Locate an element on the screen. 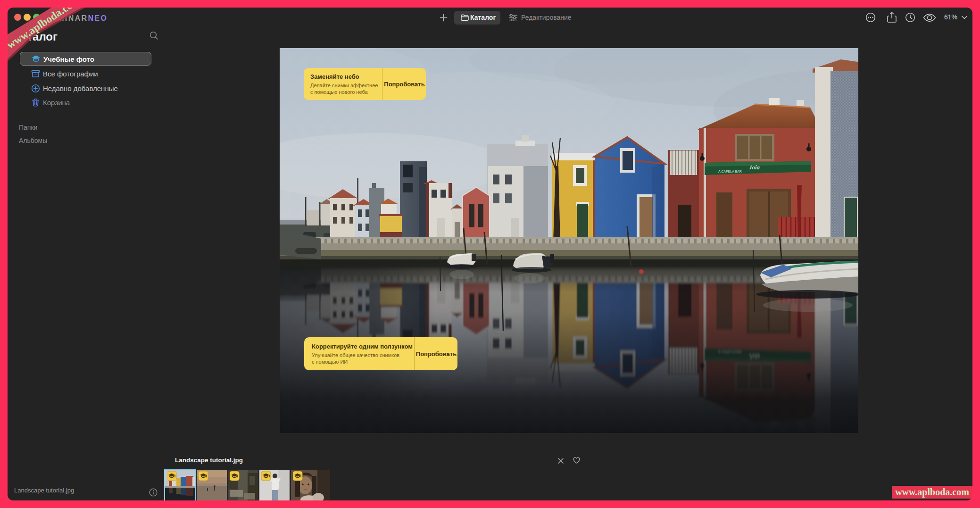 This screenshot has width=980, height=508. svg-text: A CAPELA BAR is located at coordinates (730, 172).